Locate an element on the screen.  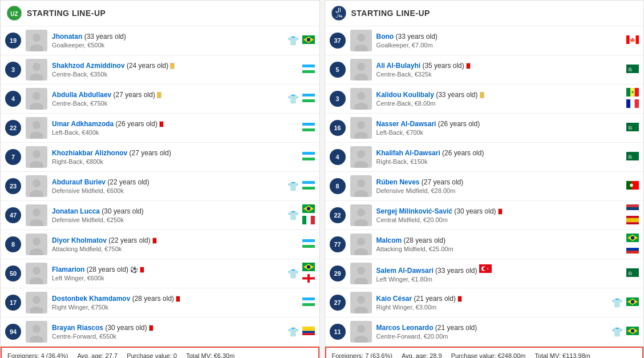
player-info: Sergej Milinković-Savić (30 years old)Ce… is located at coordinates (500, 215).